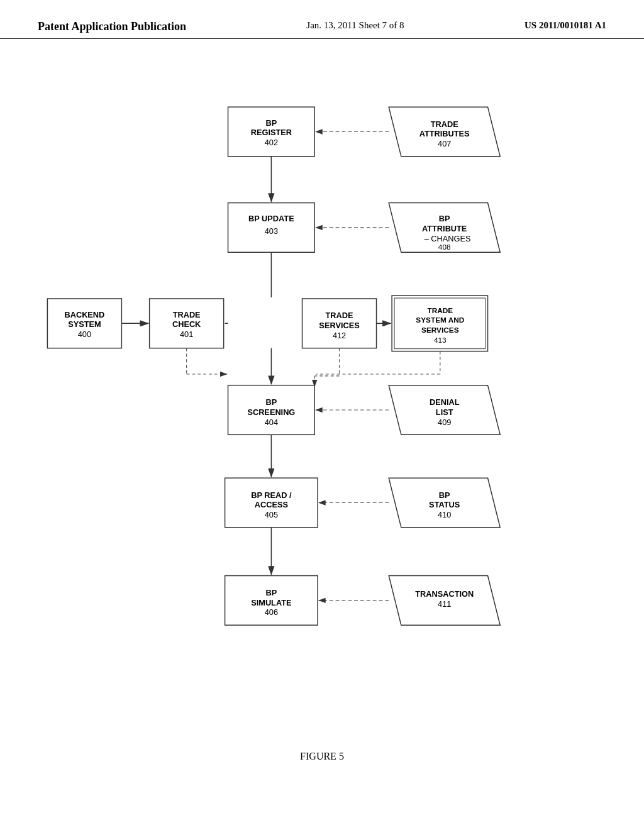 The image size is (644, 830). I want to click on svg-text: 404, so click(272, 423).